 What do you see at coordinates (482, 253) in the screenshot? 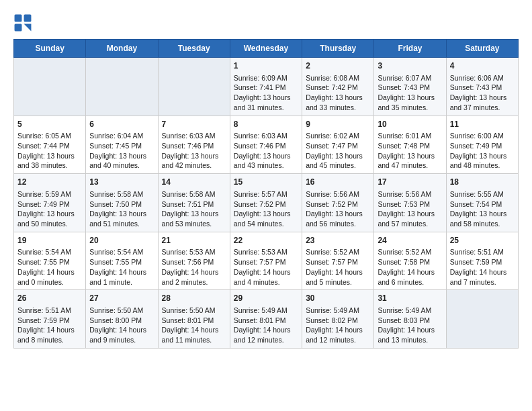
I see `cell-content-line: Sunrise: 5:51 AM` at bounding box center [482, 253].